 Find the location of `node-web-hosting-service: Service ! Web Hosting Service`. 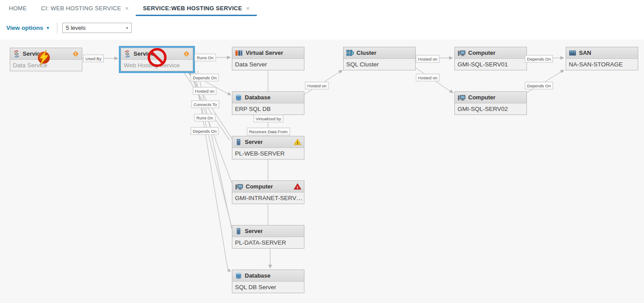

node-web-hosting-service: Service ! Web Hosting Service is located at coordinates (157, 60).